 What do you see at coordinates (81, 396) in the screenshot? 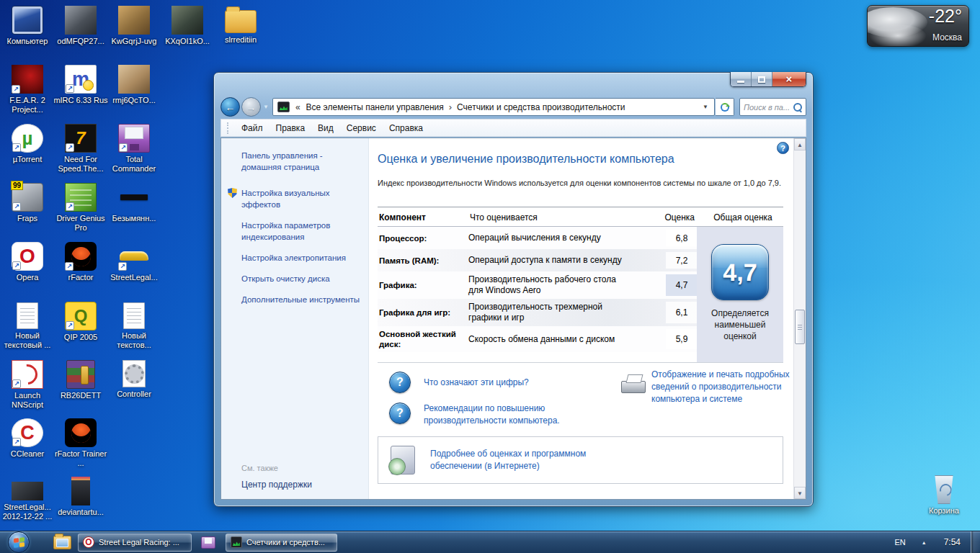
I see `desktop-icon-label: RB26DETT` at bounding box center [81, 396].